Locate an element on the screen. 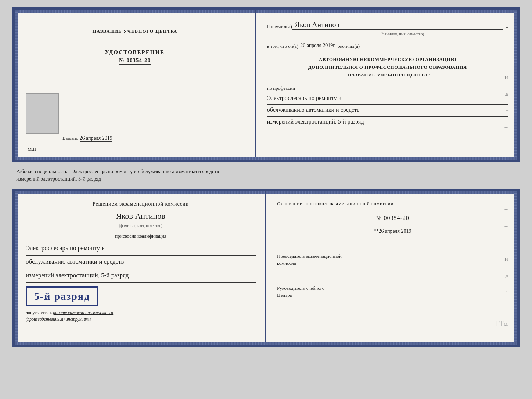 This screenshot has width=532, height=399. chairman-signature-line is located at coordinates (314, 274).